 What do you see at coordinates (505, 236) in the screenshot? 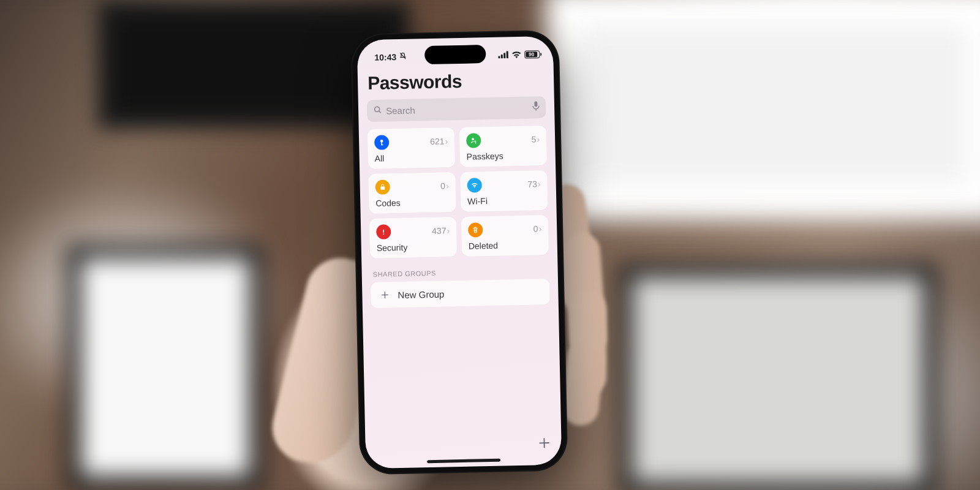
I see `tile-deleted: 0› Deleted` at bounding box center [505, 236].